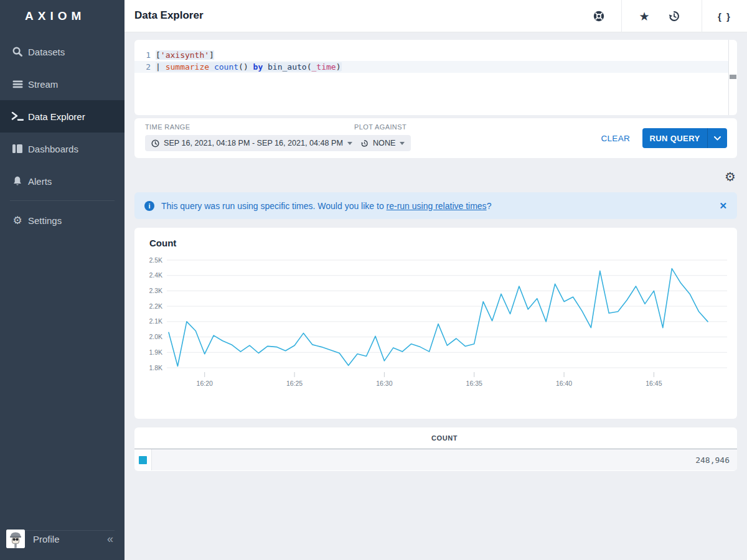 The width and height of the screenshot is (747, 560). Describe the element at coordinates (436, 449) in the screenshot. I see `results-table: COUNT 248,946` at that location.